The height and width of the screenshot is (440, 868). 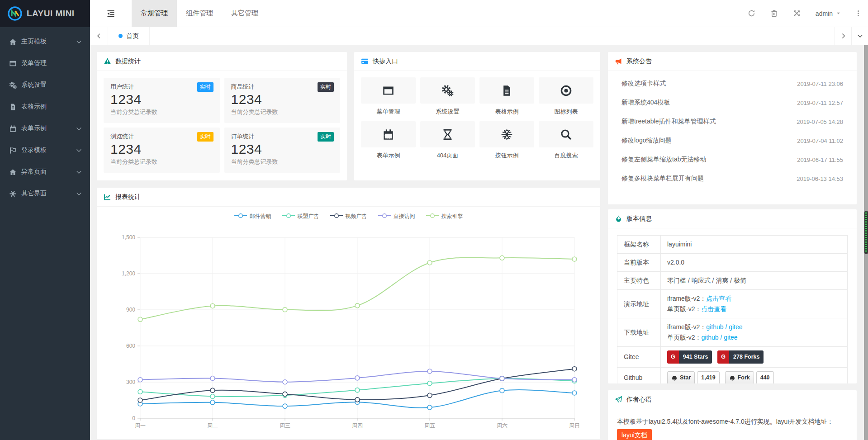 I want to click on legend-item: 邮件营销, so click(x=253, y=216).